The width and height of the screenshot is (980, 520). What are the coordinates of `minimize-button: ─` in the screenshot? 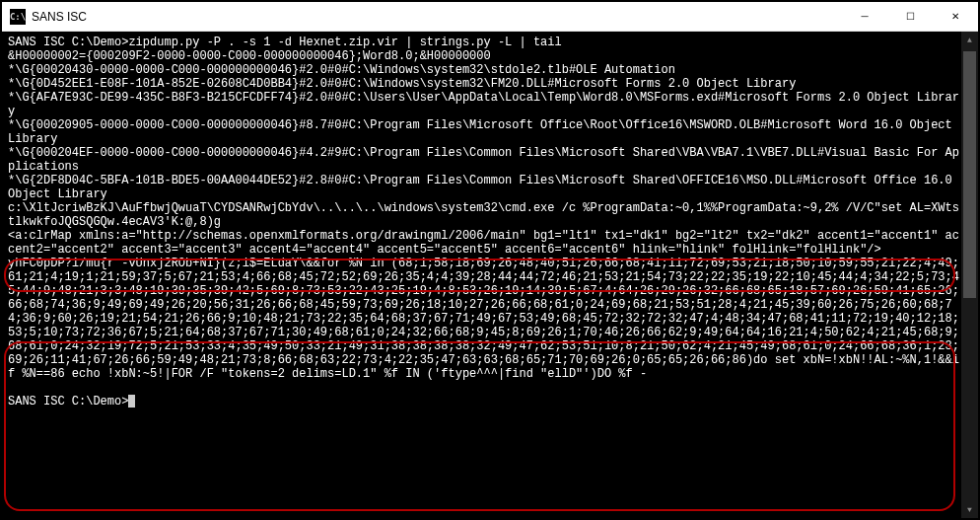 It's located at (865, 16).